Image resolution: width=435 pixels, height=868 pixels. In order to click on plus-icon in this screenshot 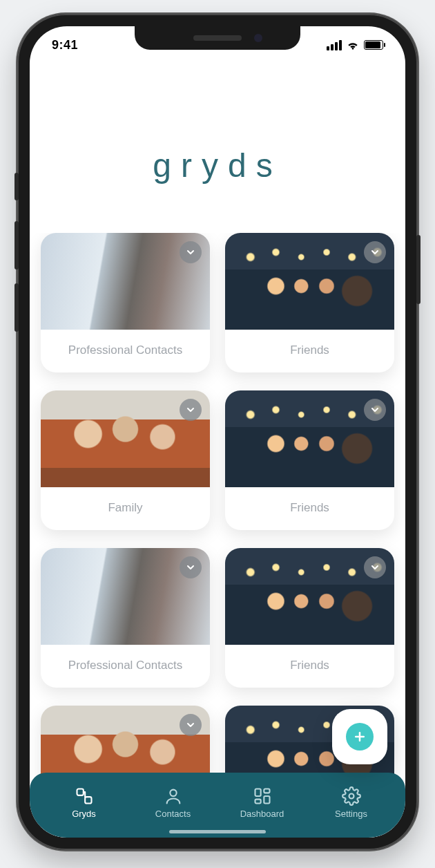, I will do `click(360, 737)`.